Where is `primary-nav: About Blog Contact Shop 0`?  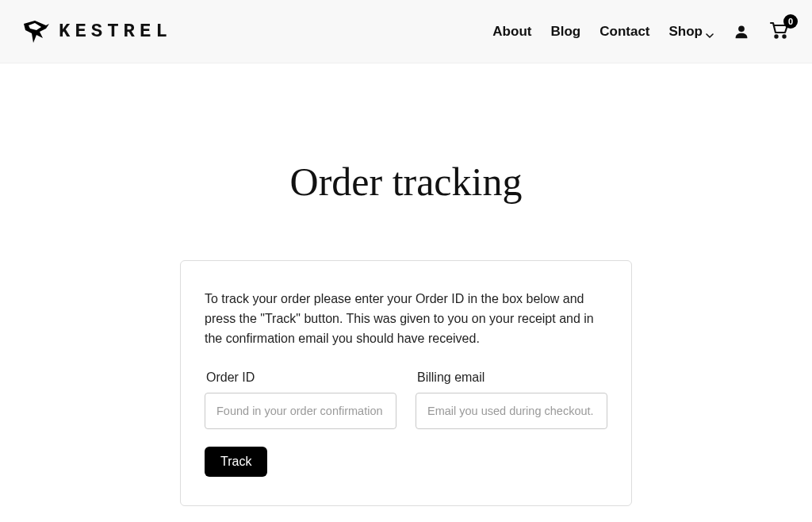
primary-nav: About Blog Contact Shop 0 is located at coordinates (641, 32).